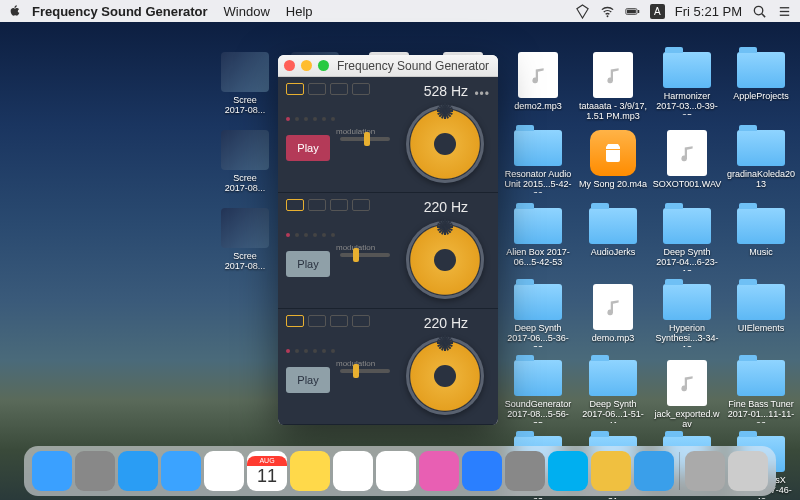 The image size is (800, 500). What do you see at coordinates (400, 471) in the screenshot?
I see `dock: AUG11` at bounding box center [400, 471].